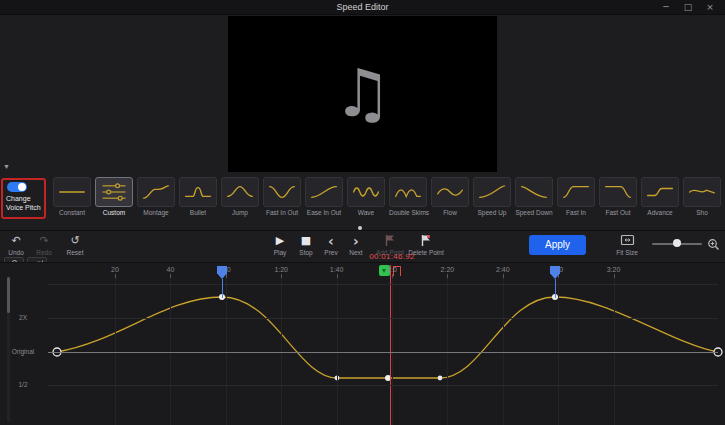 The width and height of the screenshot is (725, 425). I want to click on preset-speed-down: Speed Down, so click(534, 200).